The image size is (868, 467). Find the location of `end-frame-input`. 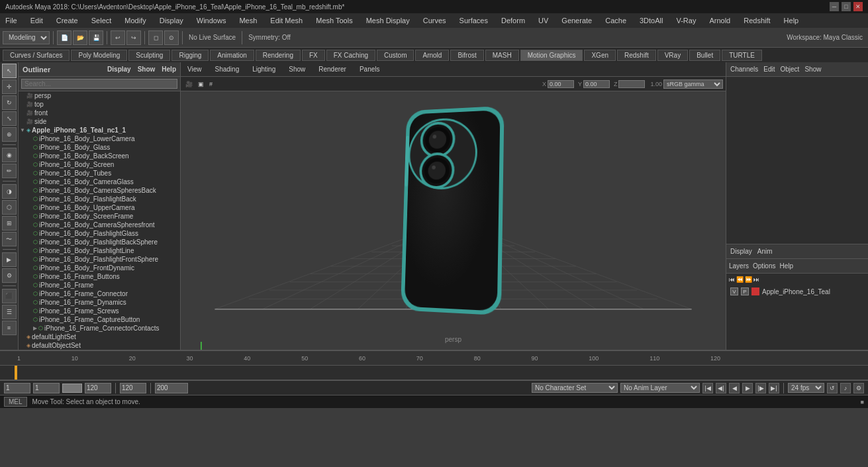

end-frame-input is located at coordinates (98, 388).